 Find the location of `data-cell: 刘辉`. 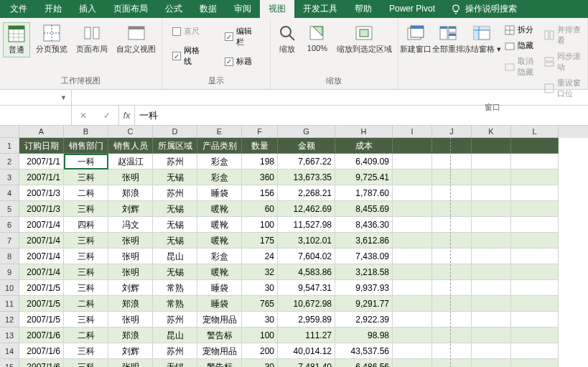

data-cell: 刘辉 is located at coordinates (131, 351).